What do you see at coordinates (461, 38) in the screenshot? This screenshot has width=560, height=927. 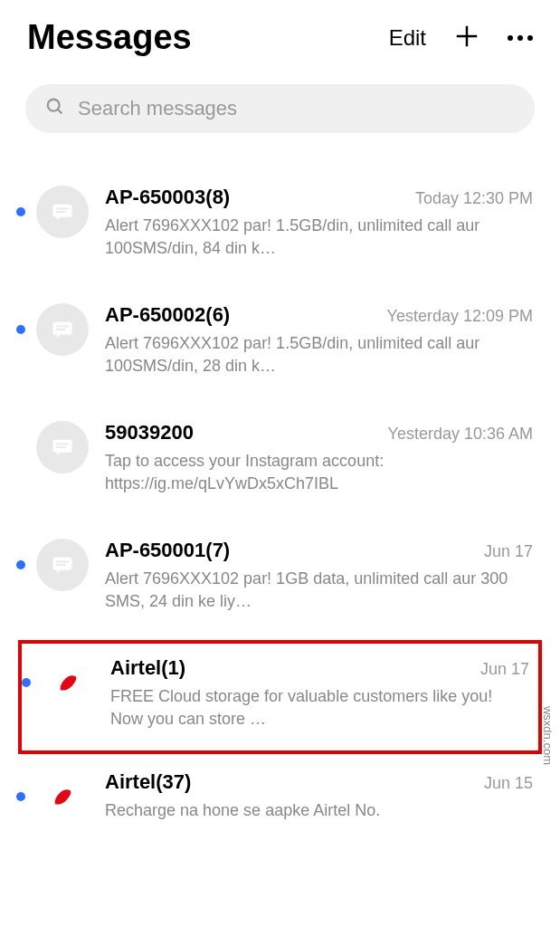 I see `header-actions: Edit` at bounding box center [461, 38].